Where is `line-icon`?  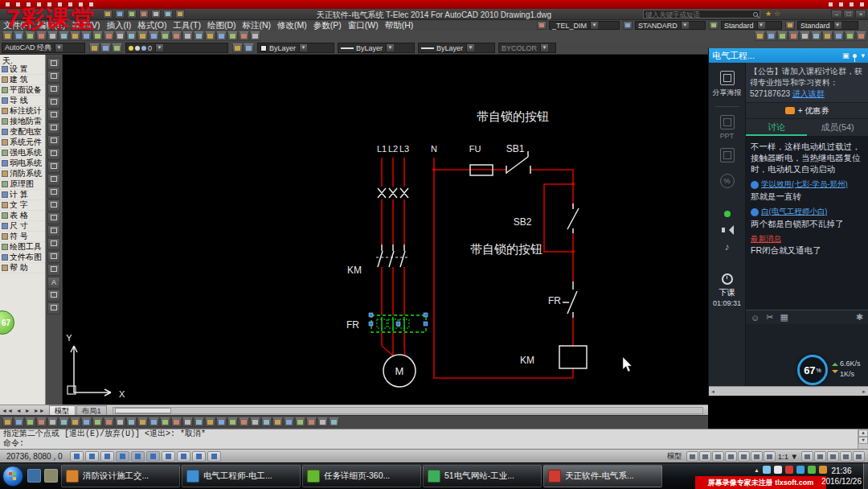 line-icon is located at coordinates (19, 422).